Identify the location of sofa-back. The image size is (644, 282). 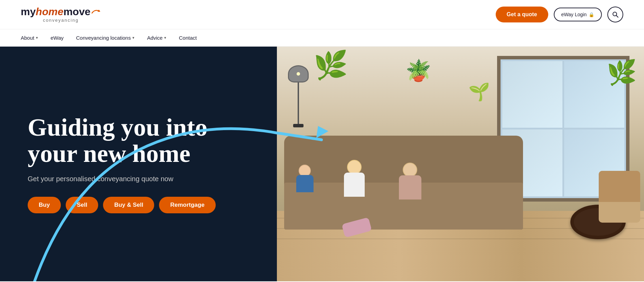
(403, 183).